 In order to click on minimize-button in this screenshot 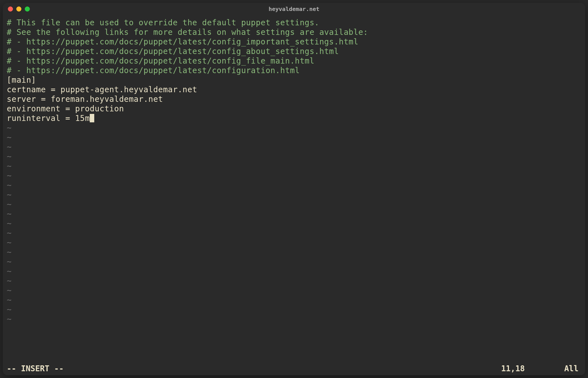, I will do `click(19, 9)`.